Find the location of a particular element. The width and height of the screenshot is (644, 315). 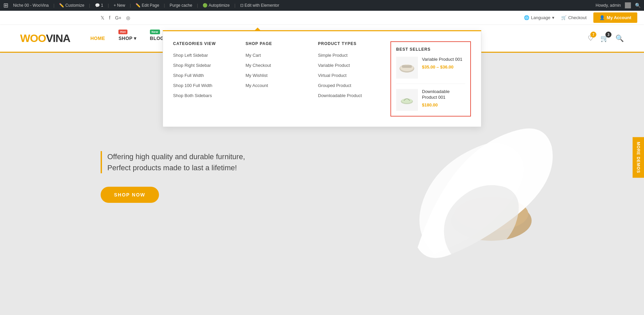

menu-shop-right-sidebar: Shop Right Sidebar is located at coordinates (192, 65).